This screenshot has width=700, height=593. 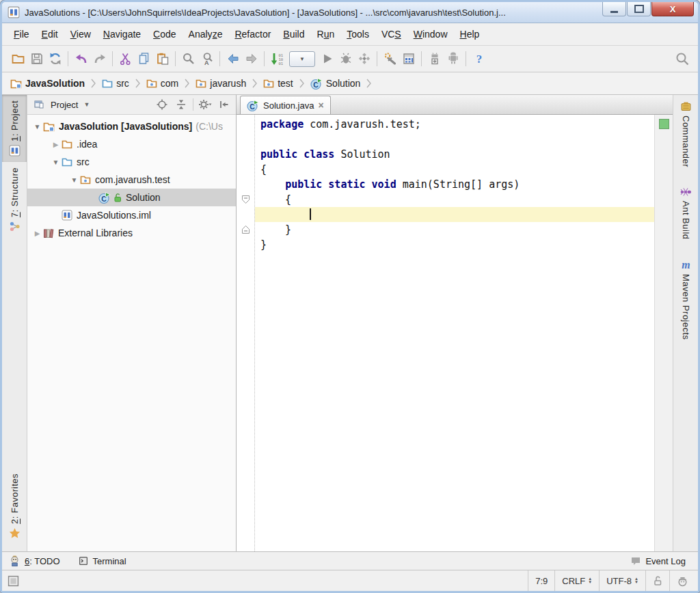 I want to click on undo-button, so click(x=81, y=59).